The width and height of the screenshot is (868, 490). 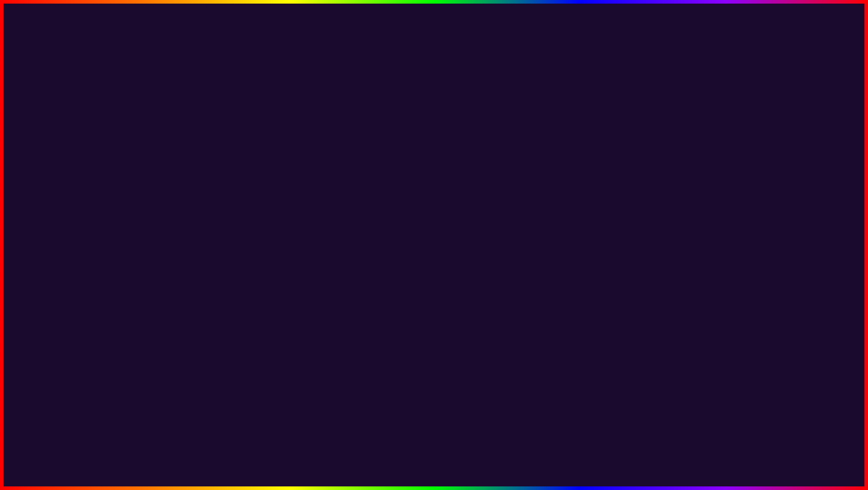 What do you see at coordinates (376, 225) in the screenshot?
I see `jumble-auto-click-row: Auto Click` at bounding box center [376, 225].